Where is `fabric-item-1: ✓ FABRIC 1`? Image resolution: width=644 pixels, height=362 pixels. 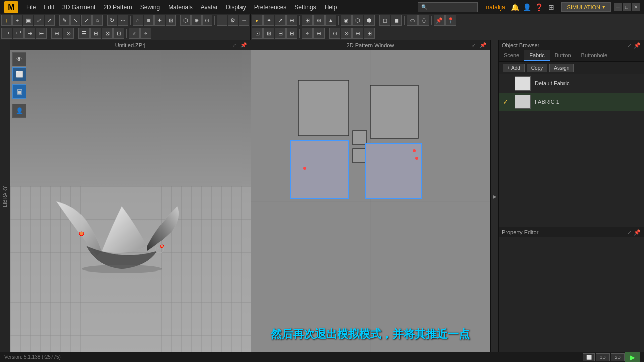 fabric-item-1: ✓ FABRIC 1 is located at coordinates (572, 102).